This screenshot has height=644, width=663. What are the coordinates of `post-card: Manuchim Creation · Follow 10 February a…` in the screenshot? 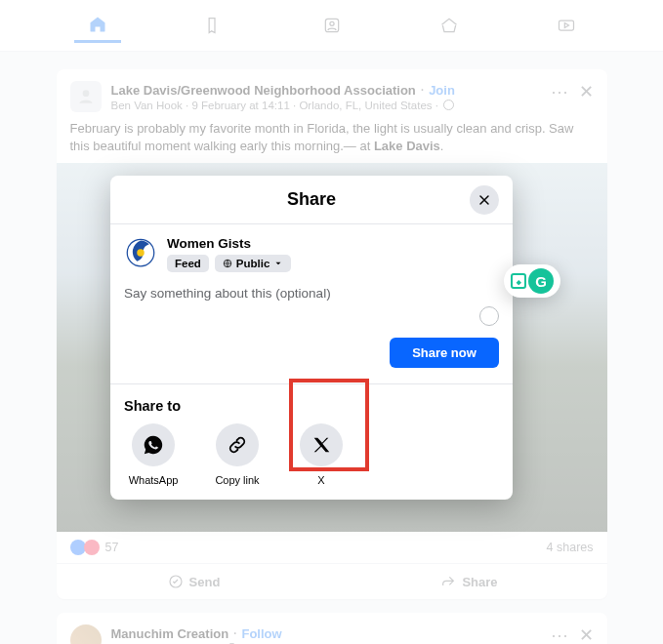 It's located at (332, 628).